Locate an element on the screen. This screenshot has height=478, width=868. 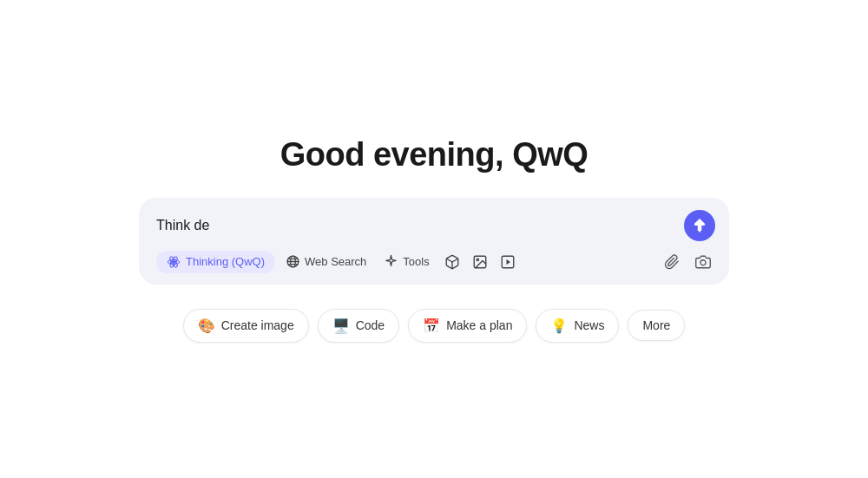
search-input is located at coordinates (420, 226).